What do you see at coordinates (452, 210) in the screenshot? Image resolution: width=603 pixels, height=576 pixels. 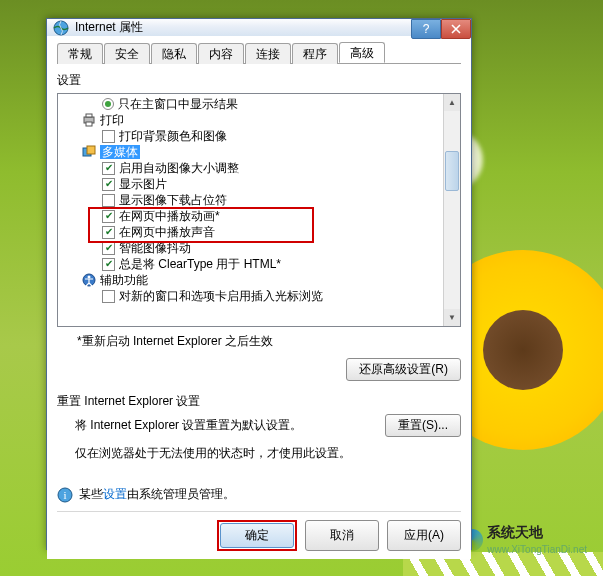 I see `scrollbar: ▲ ▼` at bounding box center [452, 210].